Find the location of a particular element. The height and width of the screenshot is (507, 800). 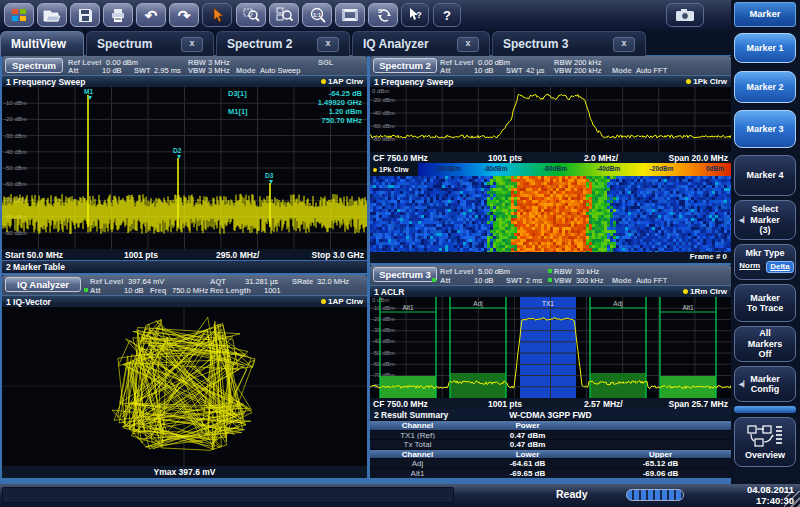

ymax-value: Ymax 397.6 mV is located at coordinates (184, 472).